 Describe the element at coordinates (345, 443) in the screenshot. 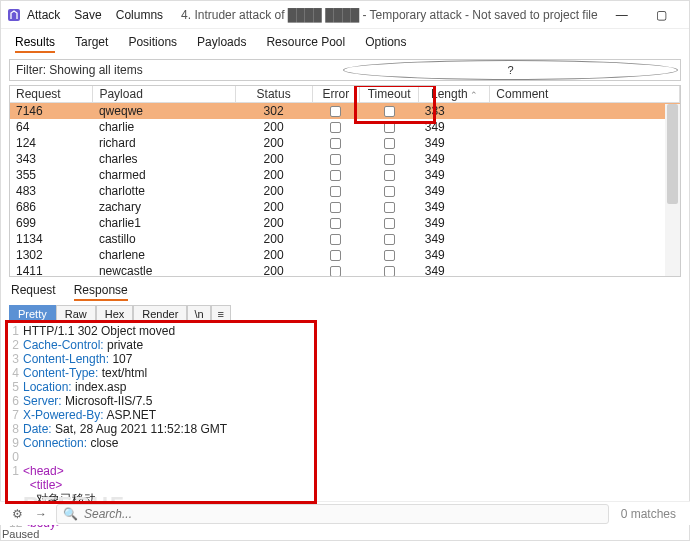

I see `code-line: 9Connection: close` at that location.